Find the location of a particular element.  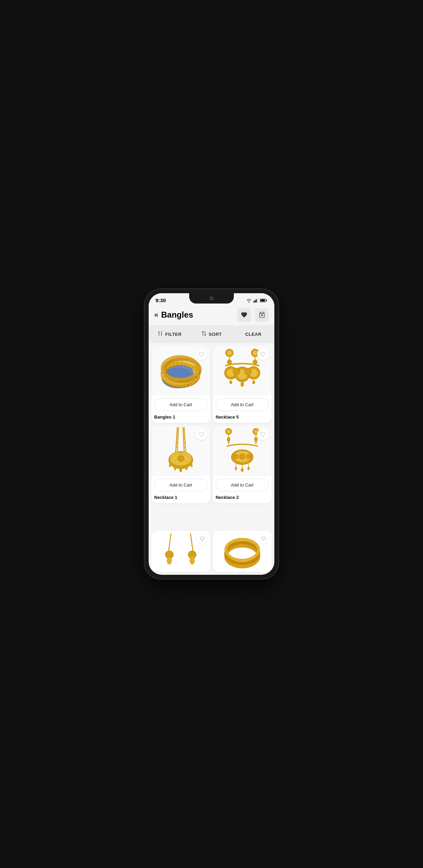

sort-arrows-icon is located at coordinates (204, 333).